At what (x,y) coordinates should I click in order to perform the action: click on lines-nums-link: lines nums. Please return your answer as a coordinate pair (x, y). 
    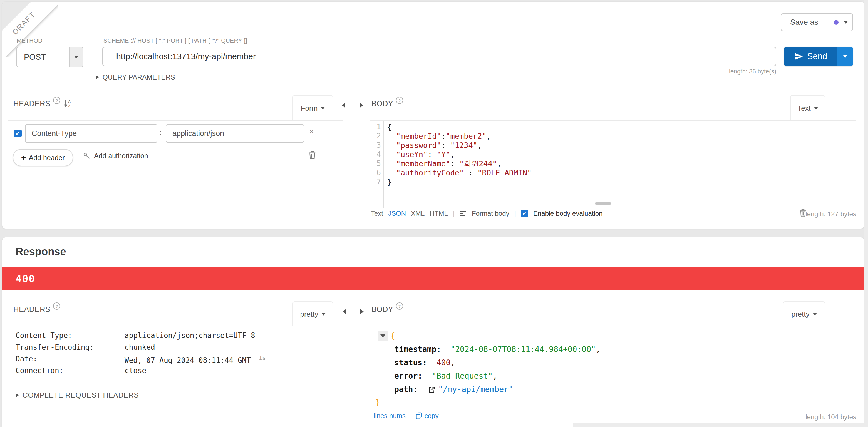
    Looking at the image, I should click on (390, 416).